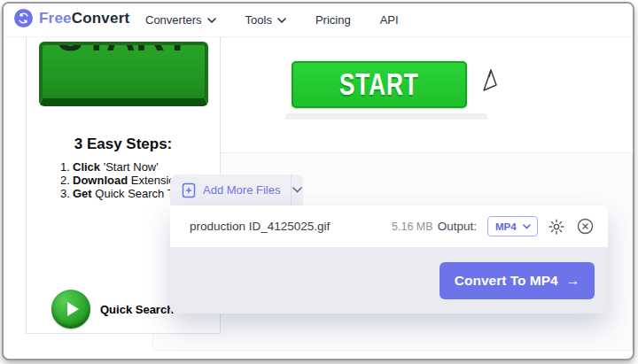 The image size is (638, 364). Describe the element at coordinates (318, 20) in the screenshot. I see `navbar: FreeConvert Converters Tools Pricing API` at that location.